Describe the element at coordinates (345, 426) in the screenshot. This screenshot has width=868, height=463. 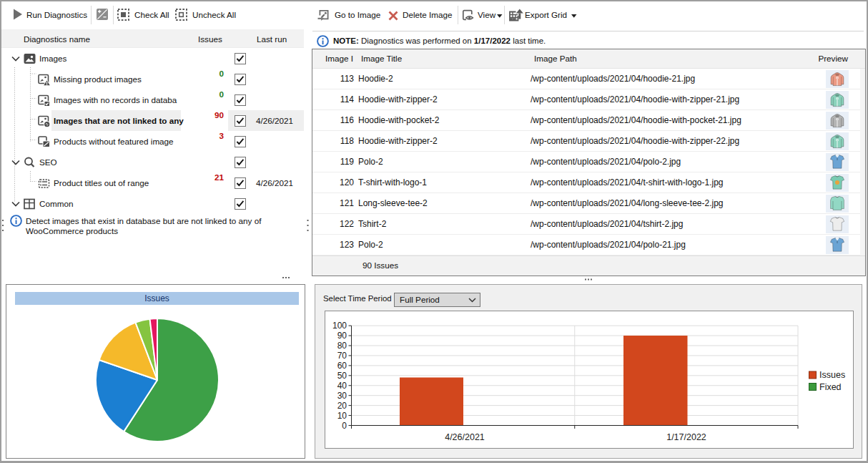
I see `svg-text: 0` at that location.